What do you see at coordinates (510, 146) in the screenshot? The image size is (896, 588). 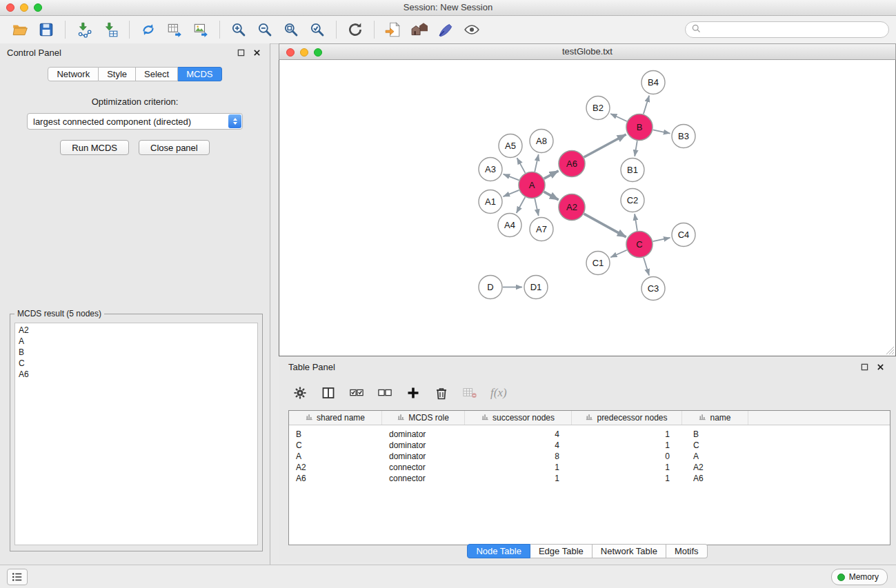 I see `graph-node-A5: A5` at bounding box center [510, 146].